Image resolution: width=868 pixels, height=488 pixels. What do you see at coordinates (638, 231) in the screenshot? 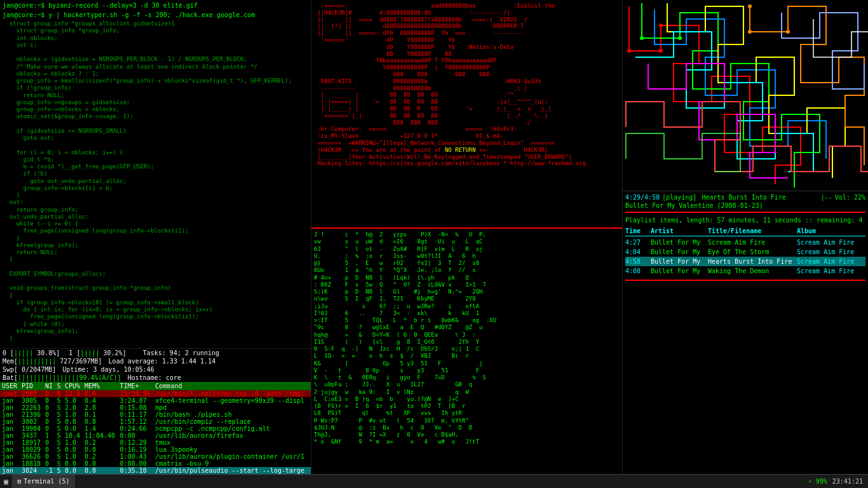
I see `header-time: Time` at bounding box center [638, 231].